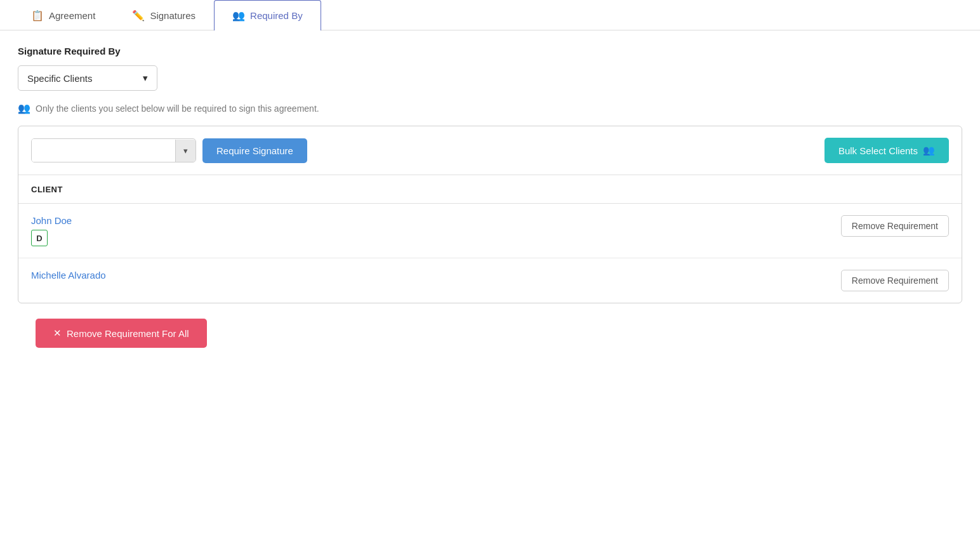  What do you see at coordinates (895, 226) in the screenshot?
I see `remove-requirement-john-doe: Remove Requirement` at bounding box center [895, 226].